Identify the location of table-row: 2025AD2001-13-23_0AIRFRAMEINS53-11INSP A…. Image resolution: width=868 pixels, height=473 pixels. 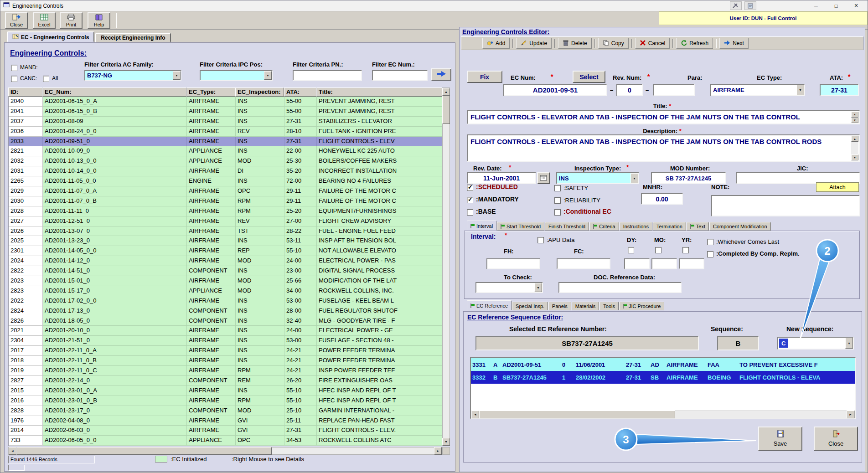
(225, 241).